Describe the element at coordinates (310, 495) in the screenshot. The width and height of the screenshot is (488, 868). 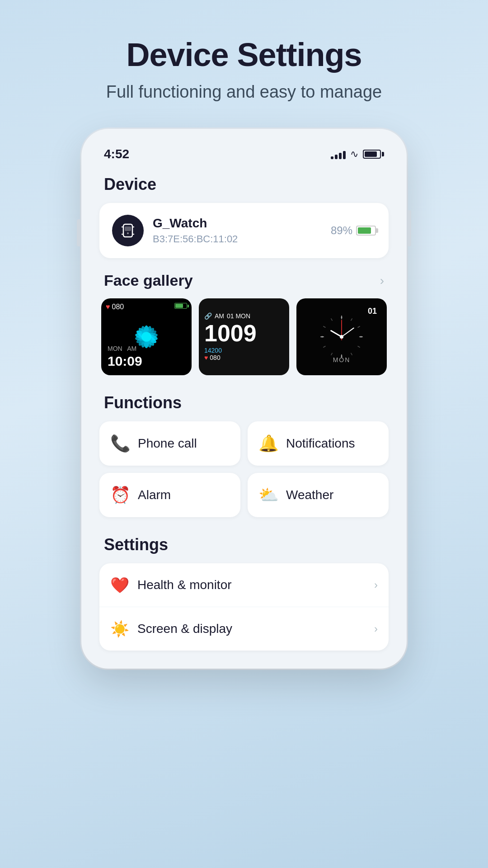
I see `weather-label: Weather` at that location.